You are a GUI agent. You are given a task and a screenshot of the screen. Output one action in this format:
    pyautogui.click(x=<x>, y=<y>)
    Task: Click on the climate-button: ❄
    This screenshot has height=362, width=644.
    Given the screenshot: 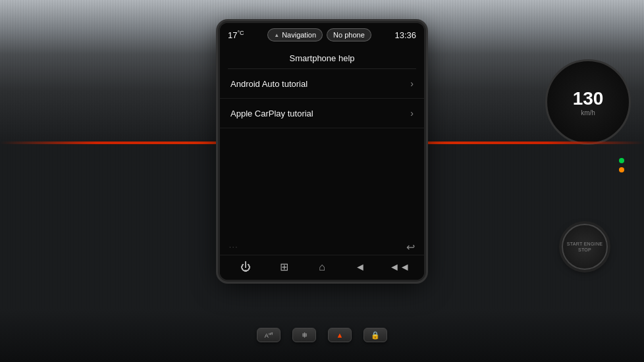 What is the action you would take?
    pyautogui.click(x=304, y=335)
    